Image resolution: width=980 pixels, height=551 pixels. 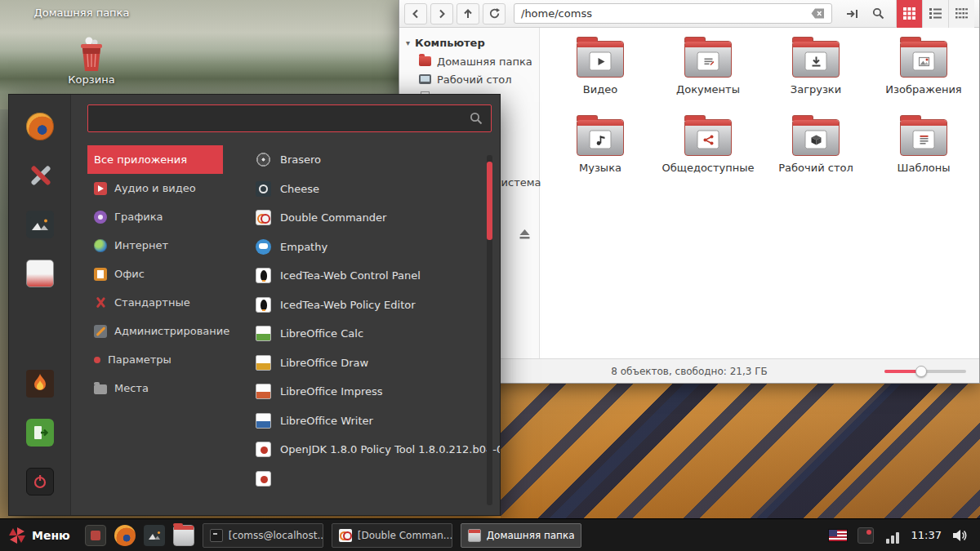 What do you see at coordinates (283, 119) in the screenshot?
I see `menu-search-input` at bounding box center [283, 119].